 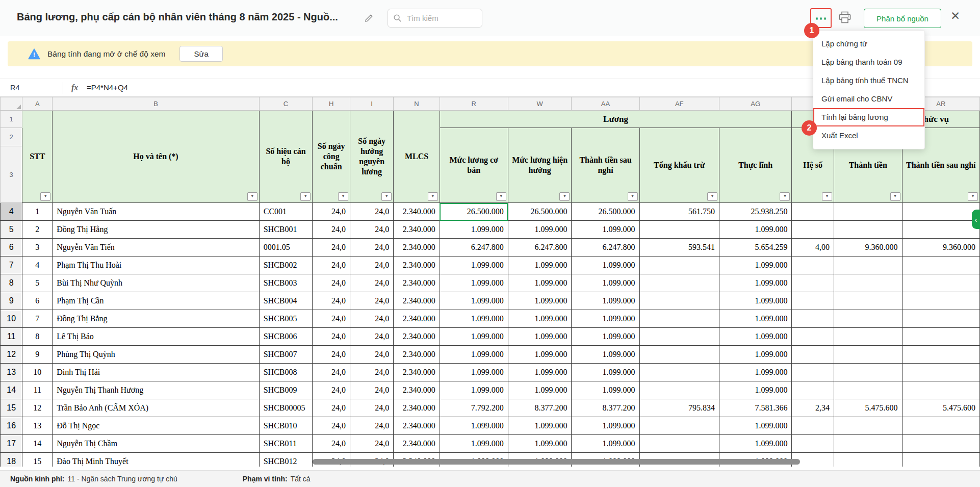 What do you see at coordinates (756, 165) in the screenshot?
I see `header-cell-net: Thực lĩnh▾` at bounding box center [756, 165].